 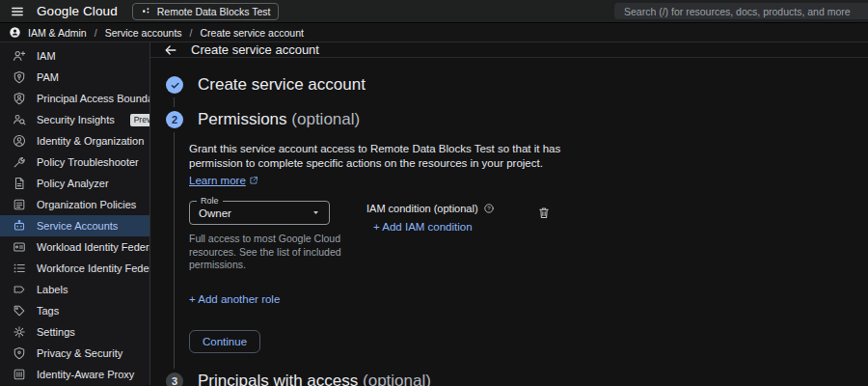 What do you see at coordinates (225, 342) in the screenshot?
I see `continue-button: Continue` at bounding box center [225, 342].